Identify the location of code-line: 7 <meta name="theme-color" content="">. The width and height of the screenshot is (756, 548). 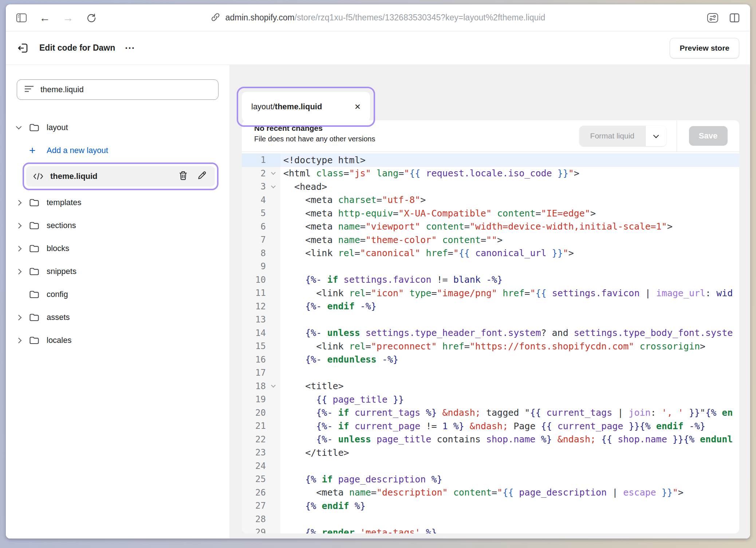
(491, 240).